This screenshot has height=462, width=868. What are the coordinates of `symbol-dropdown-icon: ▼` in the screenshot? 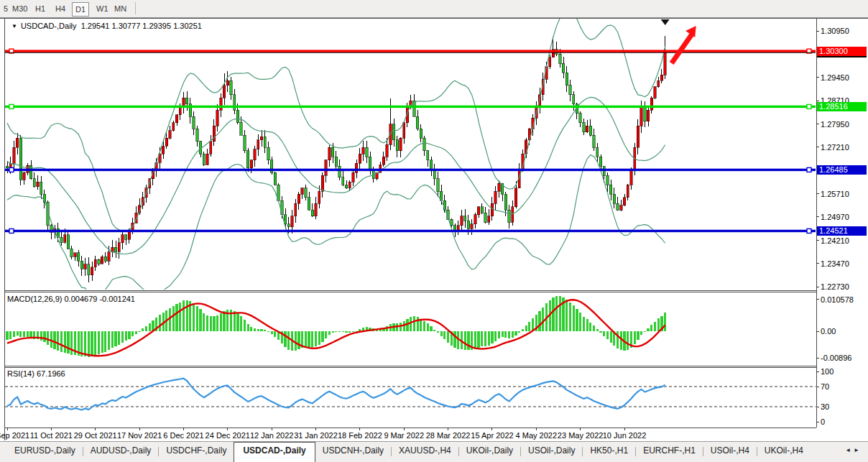 It's located at (14, 26).